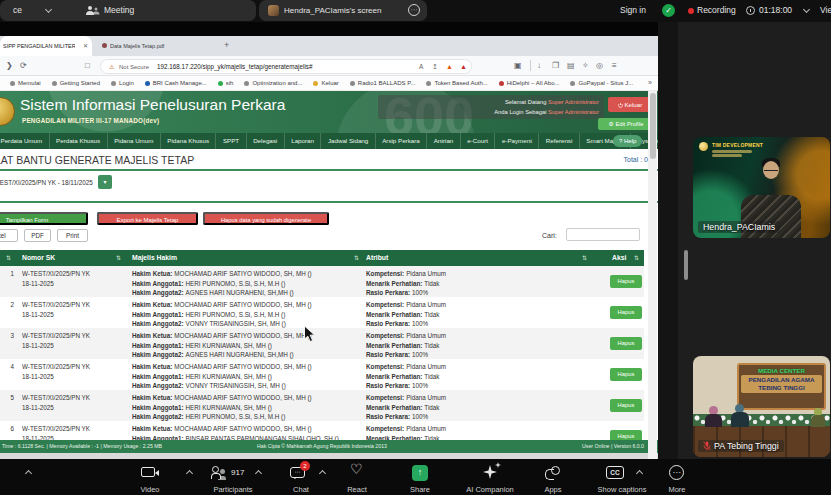 This screenshot has height=495, width=831. I want to click on sidebar-panel-icon: ❐, so click(556, 66).